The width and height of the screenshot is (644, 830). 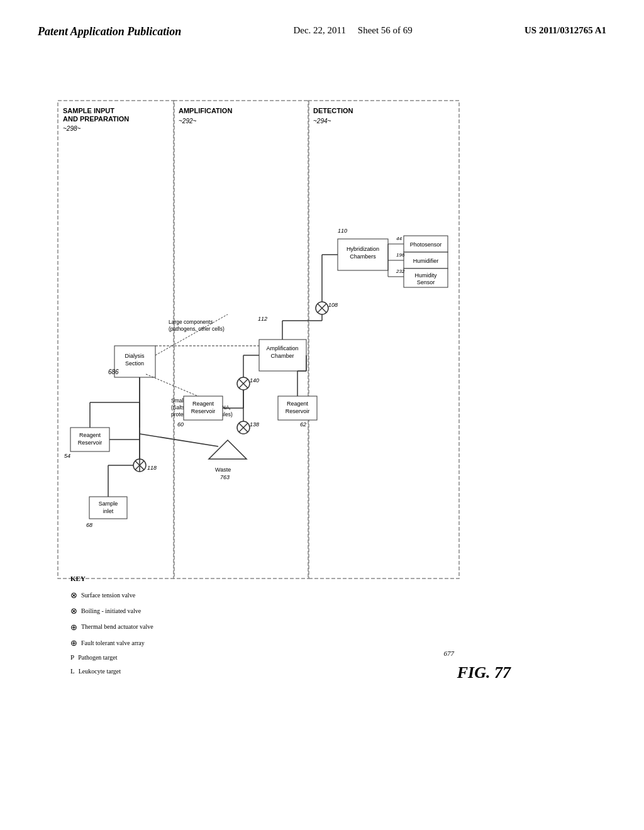 I want to click on svg-text: DETECTION, so click(x=333, y=111).